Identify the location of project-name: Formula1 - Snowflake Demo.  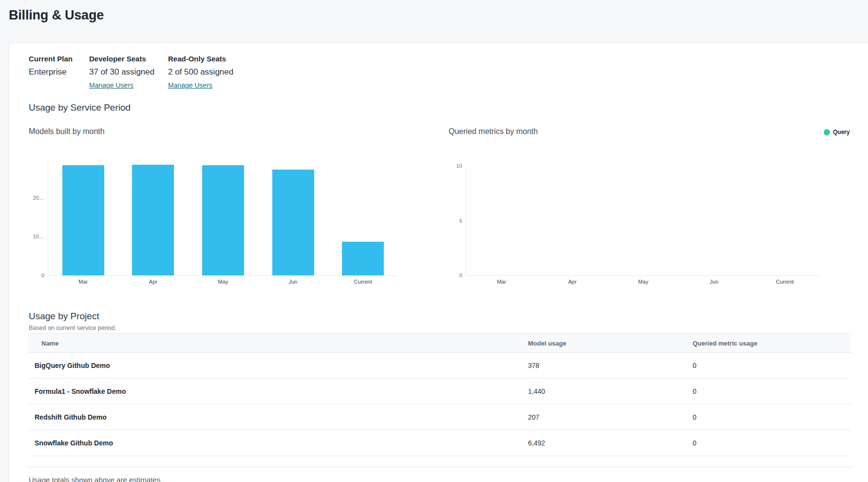
(278, 391).